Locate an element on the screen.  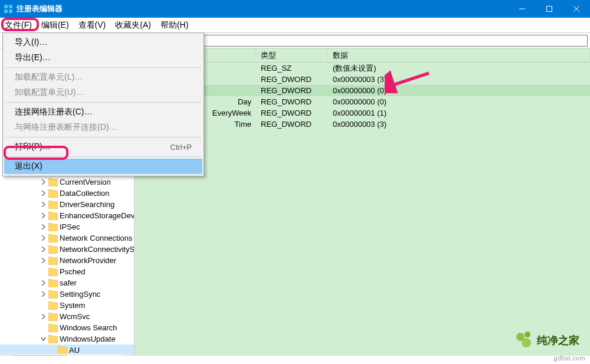
title-bar: 注册表编辑器 is located at coordinates (295, 9).